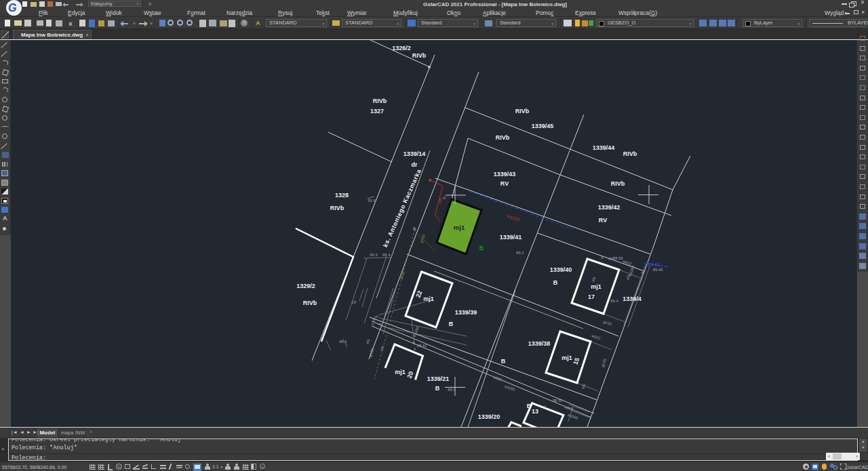 This screenshot has height=471, width=868. What do you see at coordinates (343, 342) in the screenshot?
I see `svg-text: 88.1` at bounding box center [343, 342].